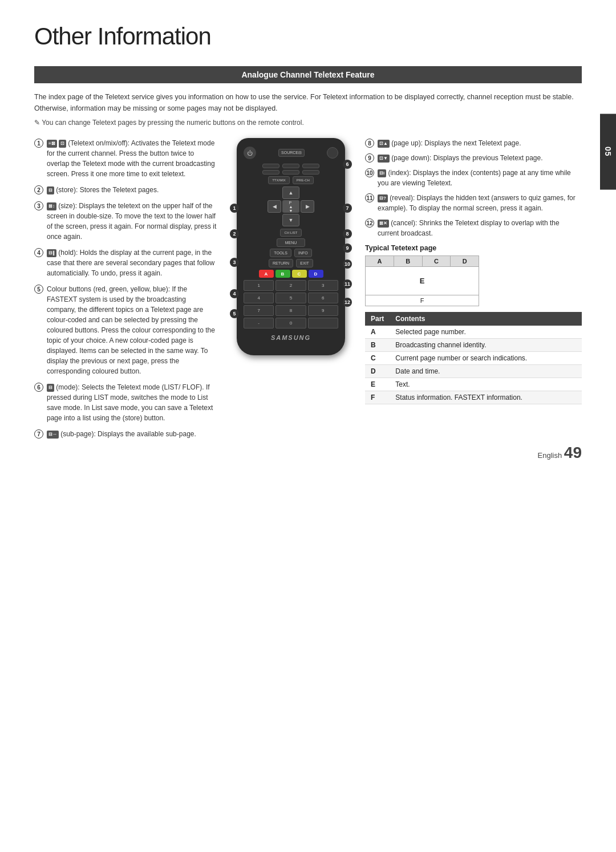 The height and width of the screenshot is (852, 616). Describe the element at coordinates (279, 180) in the screenshot. I see `ttx-mix-button: TTX/MIX` at that location.